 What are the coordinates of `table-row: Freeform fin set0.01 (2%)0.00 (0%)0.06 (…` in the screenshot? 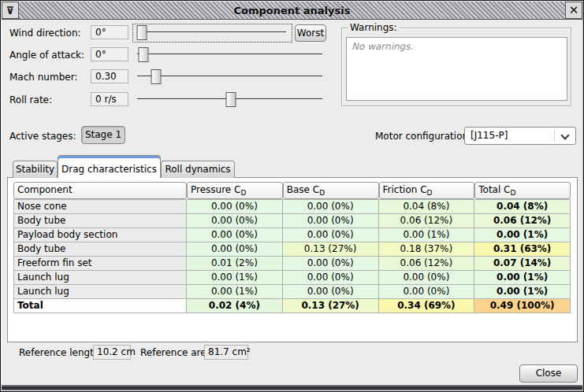 It's located at (292, 264).